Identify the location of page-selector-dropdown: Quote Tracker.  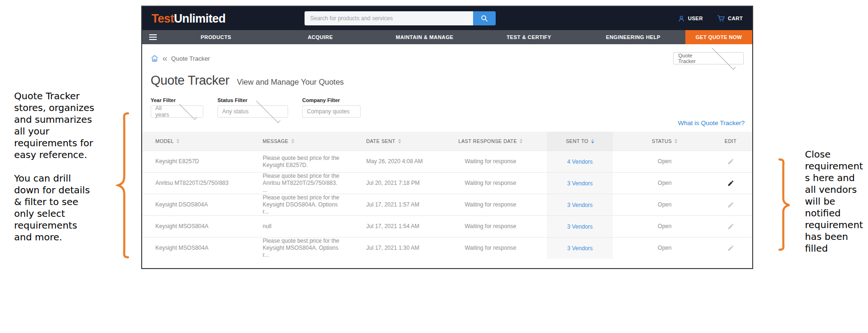
(708, 58).